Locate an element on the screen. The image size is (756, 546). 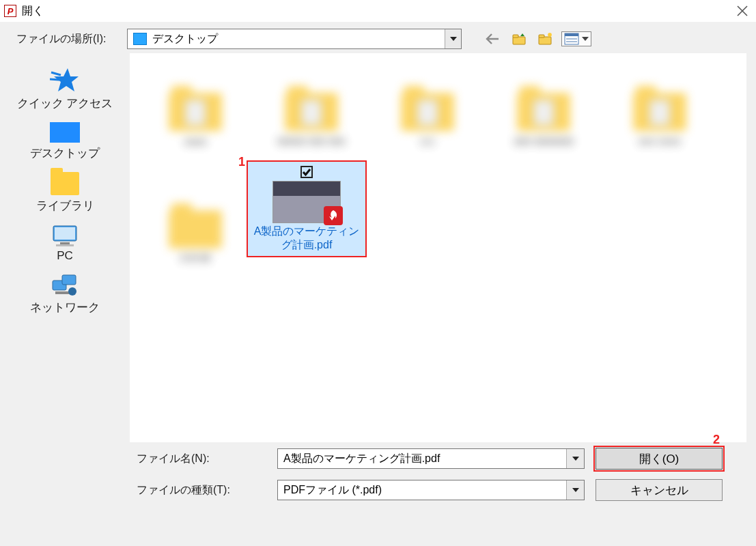
location-row: ファイルの場所(I): デスクトップ is located at coordinates (378, 38).